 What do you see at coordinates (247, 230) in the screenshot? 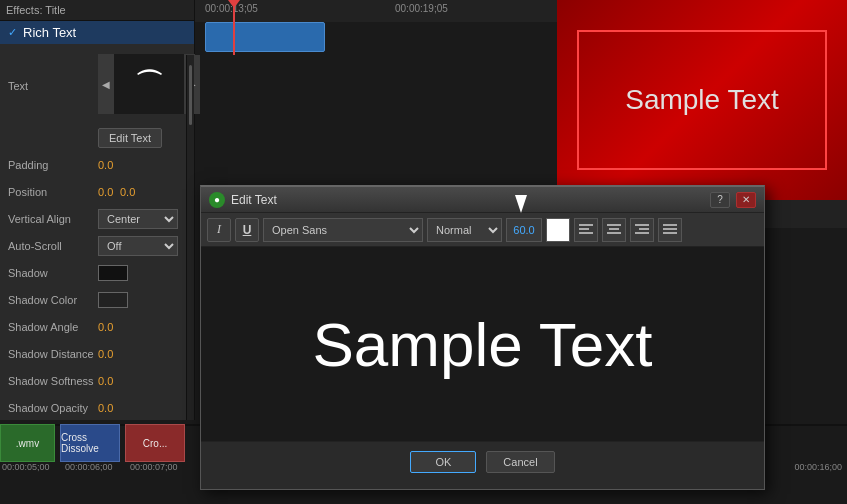
I see `bold-button: U` at bounding box center [247, 230].